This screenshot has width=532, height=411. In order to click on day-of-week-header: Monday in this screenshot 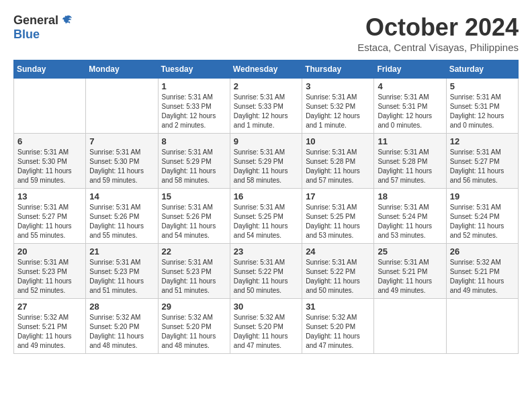, I will do `click(122, 70)`.